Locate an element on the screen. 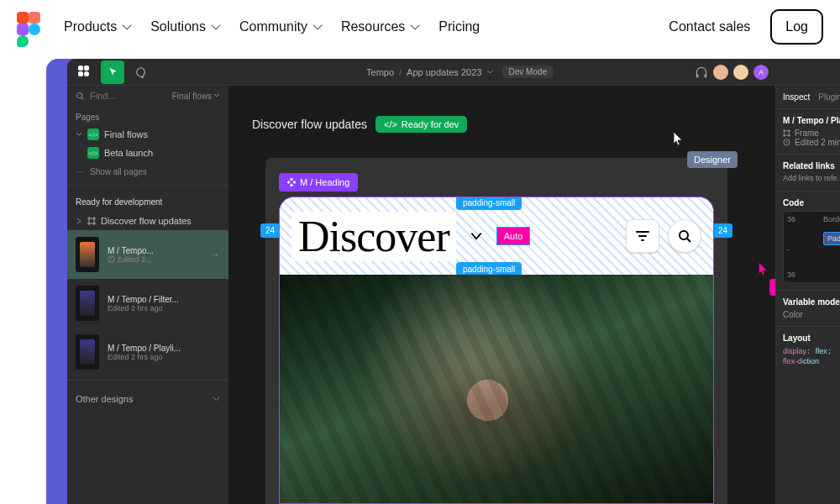 This screenshot has width=840, height=504. edited-label: Edited 2 min is located at coordinates (817, 143).